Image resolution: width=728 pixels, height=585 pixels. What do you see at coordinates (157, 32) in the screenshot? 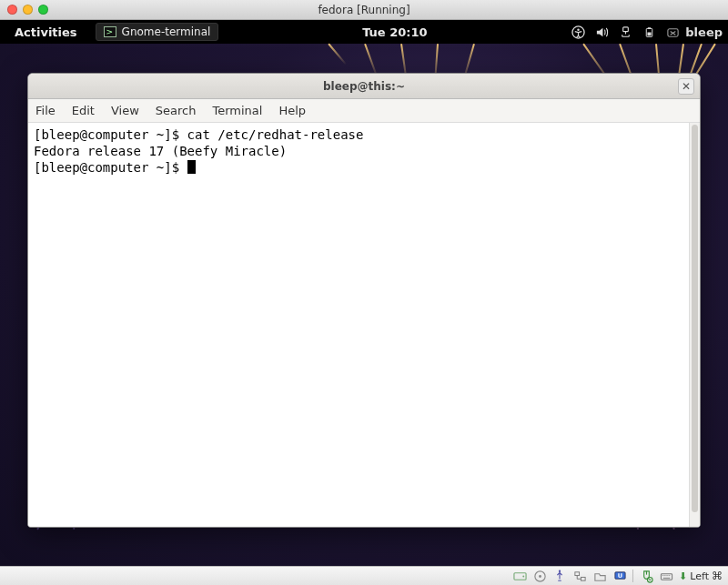
I see `taskbar-app-gnome-terminal: Gnome-terminal` at bounding box center [157, 32].